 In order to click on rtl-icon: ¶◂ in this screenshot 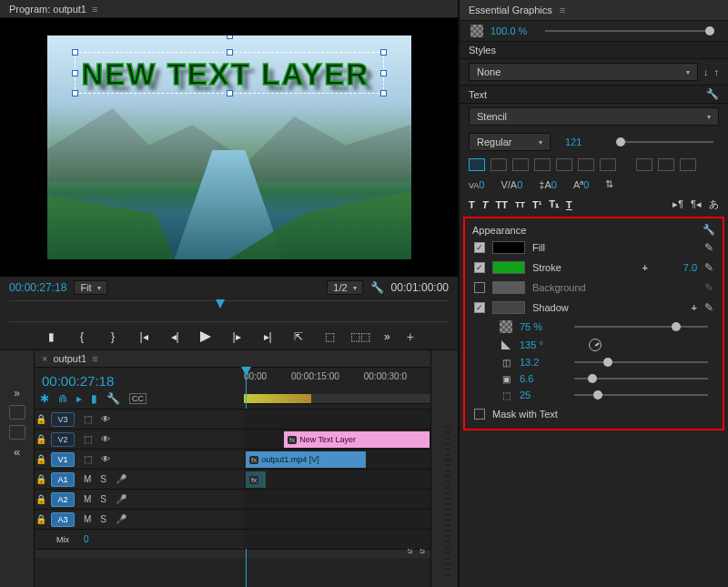, I will do `click(696, 204)`.